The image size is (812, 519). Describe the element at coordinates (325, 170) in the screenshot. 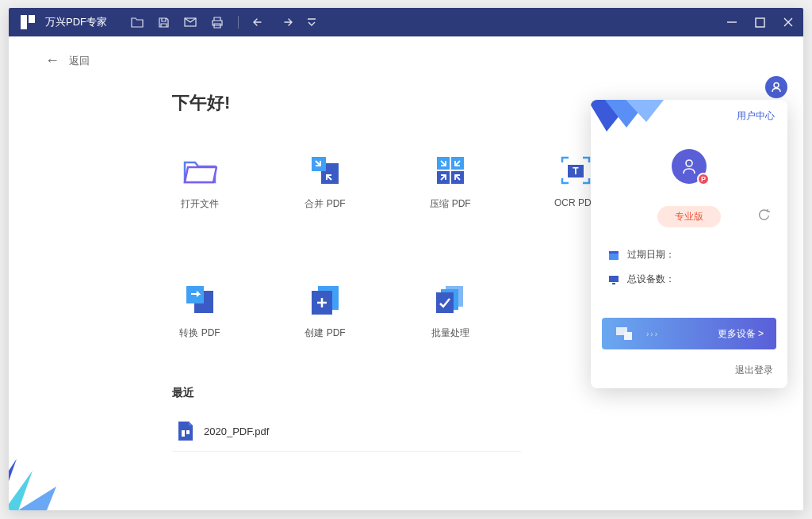

I see `merge-icon` at that location.